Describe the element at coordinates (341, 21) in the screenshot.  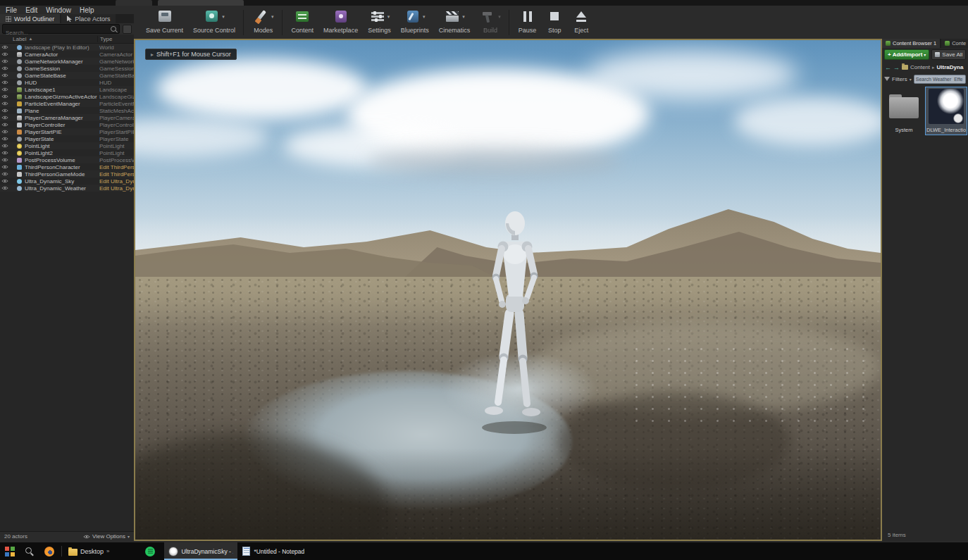
I see `marketplace-button: Marketplace` at that location.